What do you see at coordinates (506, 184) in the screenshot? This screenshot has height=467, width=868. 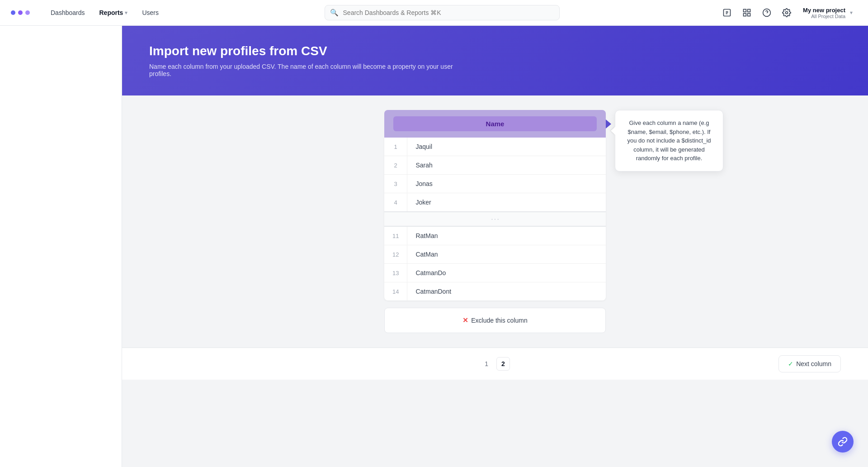 I see `row-value-3: Jonas` at bounding box center [506, 184].